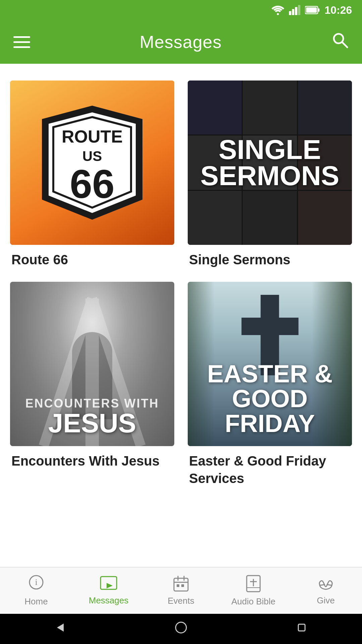 This screenshot has width=362, height=644. Describe the element at coordinates (36, 584) in the screenshot. I see `home-icon: i` at that location.